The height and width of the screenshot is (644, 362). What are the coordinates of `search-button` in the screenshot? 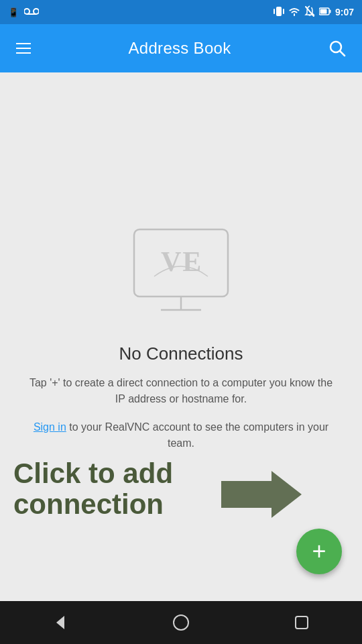 It's located at (337, 48).